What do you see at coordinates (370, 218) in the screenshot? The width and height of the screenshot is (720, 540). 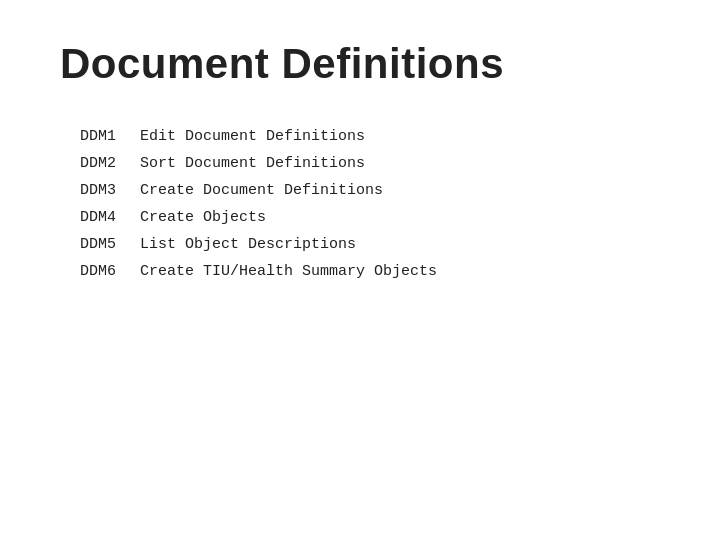 I see `menu-row: DDM4Create Objects` at bounding box center [370, 218].